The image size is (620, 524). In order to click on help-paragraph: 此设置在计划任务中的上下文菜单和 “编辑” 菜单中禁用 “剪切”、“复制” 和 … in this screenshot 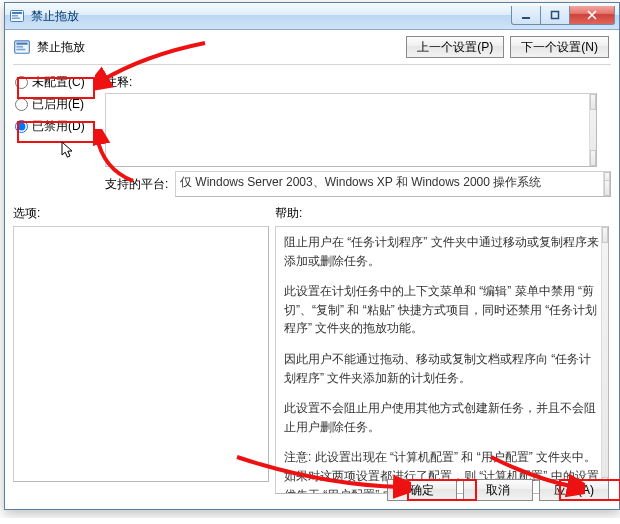, I will do `click(442, 310)`.